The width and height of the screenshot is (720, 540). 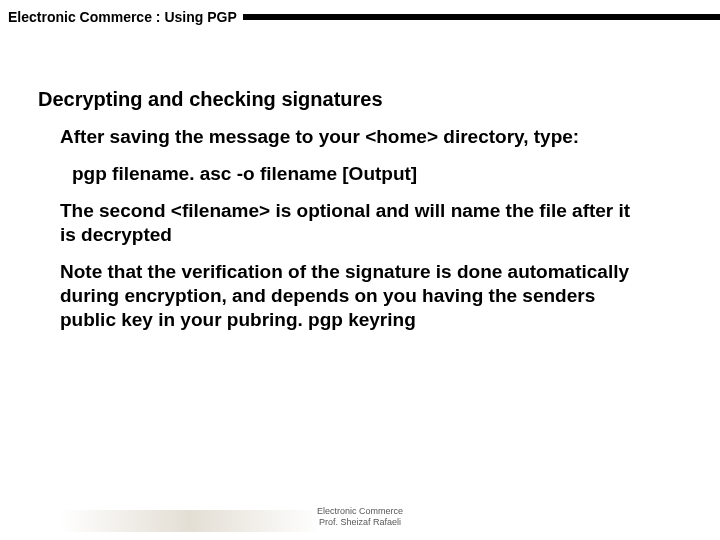 I want to click on paragraph-optional: The second <filename> is optional and wi…, so click(x=355, y=223).